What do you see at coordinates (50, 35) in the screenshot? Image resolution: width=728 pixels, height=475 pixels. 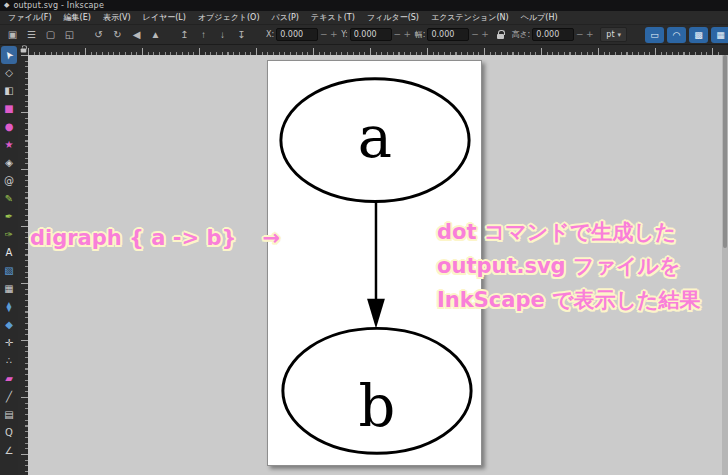 I see `deselect-button: ▢` at bounding box center [50, 35].